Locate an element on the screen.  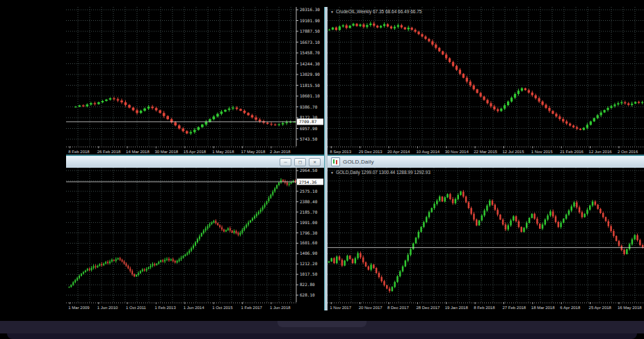
svg-text: 8 Sep 2013 is located at coordinates (341, 152).